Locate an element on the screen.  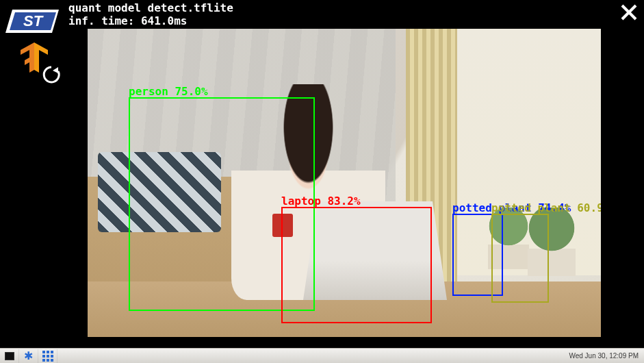
svg-text: ST is located at coordinates (34, 21).